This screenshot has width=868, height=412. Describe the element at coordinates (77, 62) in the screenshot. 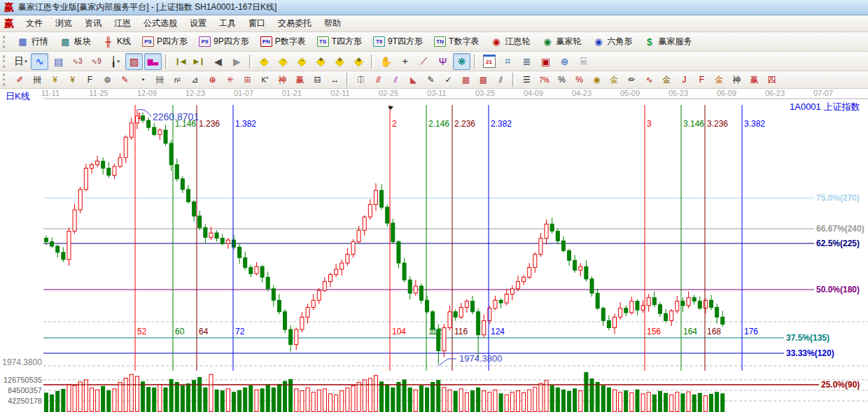

I see `tool-wave-3-button: ∿3` at that location.